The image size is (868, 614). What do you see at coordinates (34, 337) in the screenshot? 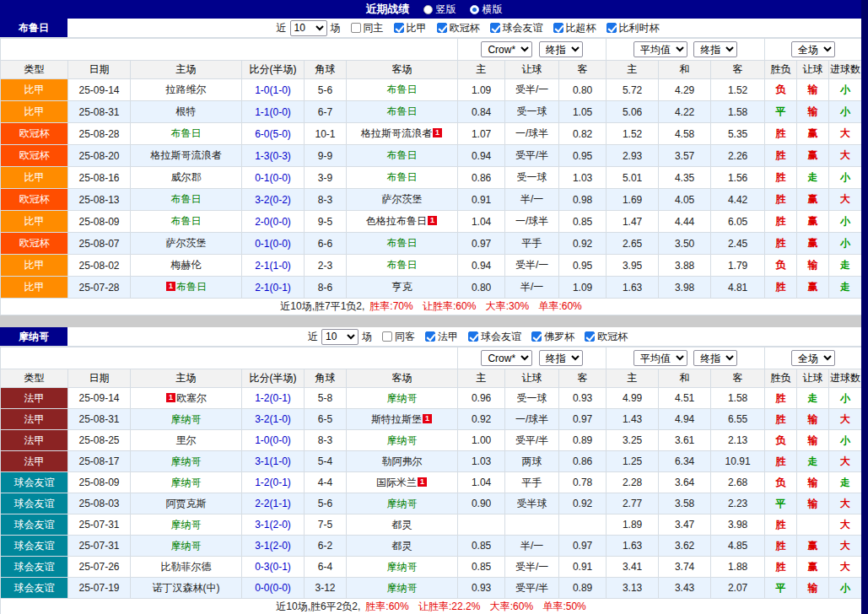
I see `team-name: 摩纳哥` at bounding box center [34, 337].